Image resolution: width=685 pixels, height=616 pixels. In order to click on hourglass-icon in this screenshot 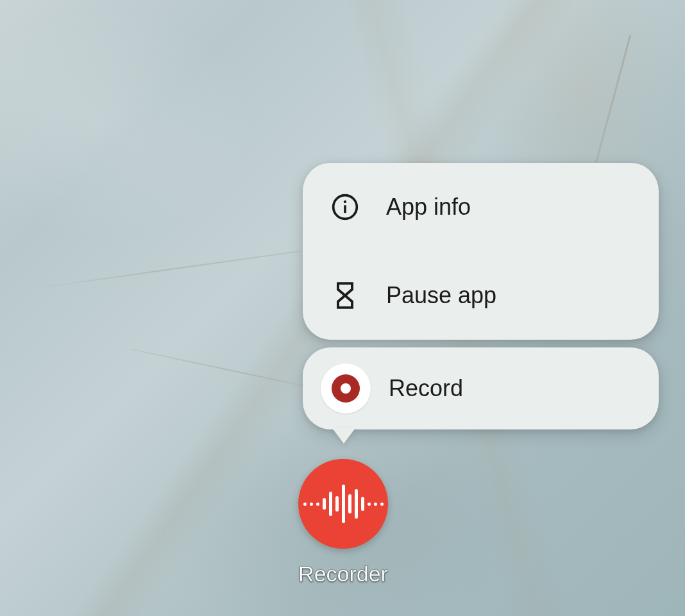, I will do `click(345, 296)`.